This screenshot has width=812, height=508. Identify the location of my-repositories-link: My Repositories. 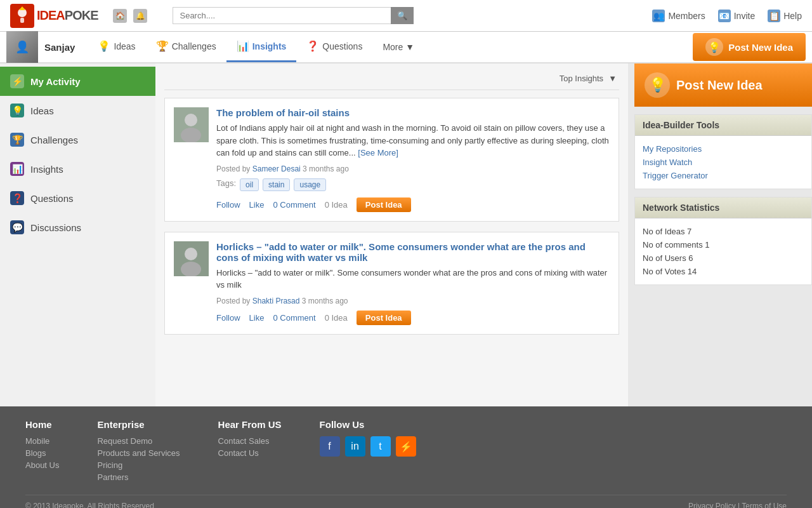
(723, 149).